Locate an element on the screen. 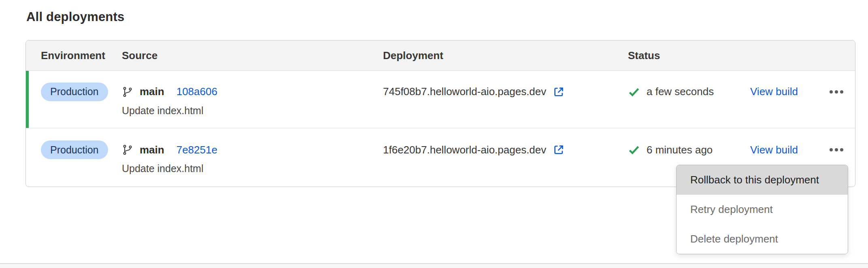  deployment-cell: 1f6e20b7.helloworld-aio.pages.dev is located at coordinates (505, 150).